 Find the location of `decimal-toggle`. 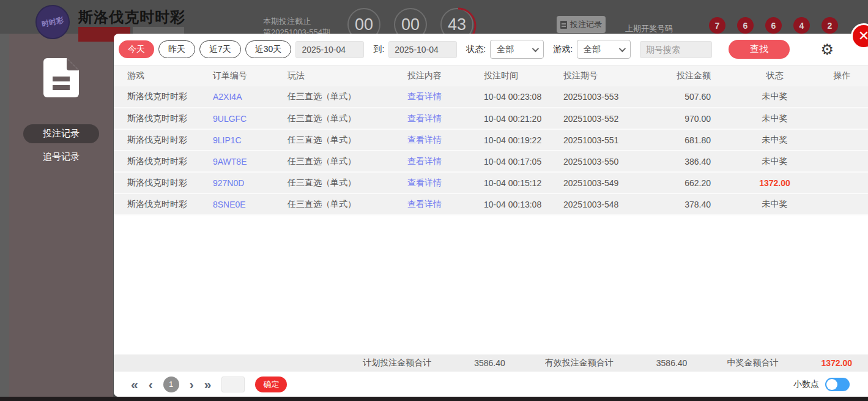

decimal-toggle is located at coordinates (837, 384).